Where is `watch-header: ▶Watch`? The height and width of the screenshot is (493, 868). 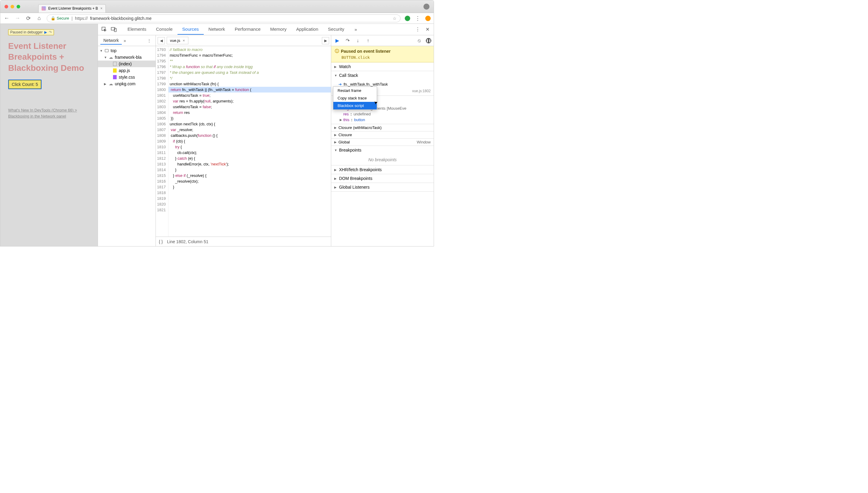
watch-header: ▶Watch is located at coordinates (383, 66).